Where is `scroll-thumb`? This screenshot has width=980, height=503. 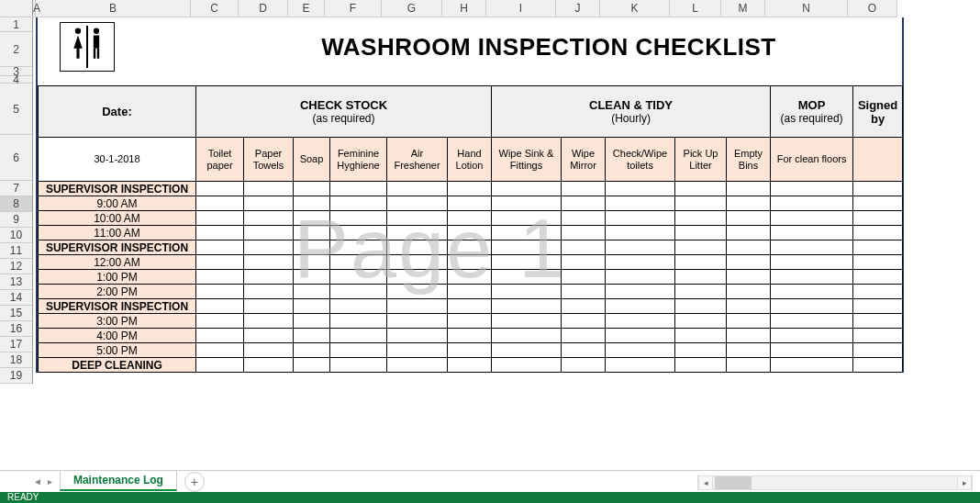
scroll-thumb is located at coordinates (733, 483).